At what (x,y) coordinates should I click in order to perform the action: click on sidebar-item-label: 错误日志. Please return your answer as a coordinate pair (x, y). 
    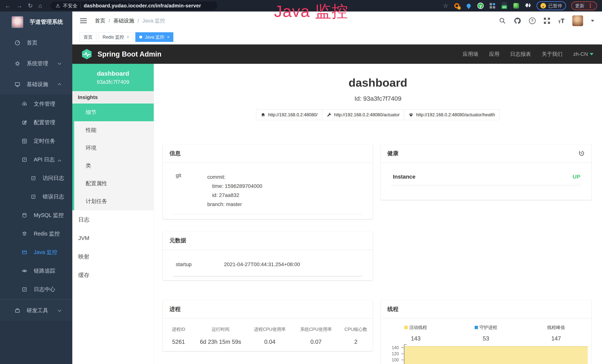
    Looking at the image, I should click on (54, 197).